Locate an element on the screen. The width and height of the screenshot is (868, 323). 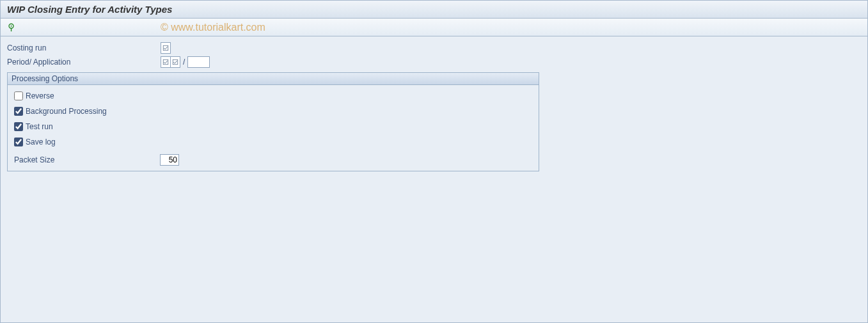
row-period-application: Period/ Application / is located at coordinates (434, 62).